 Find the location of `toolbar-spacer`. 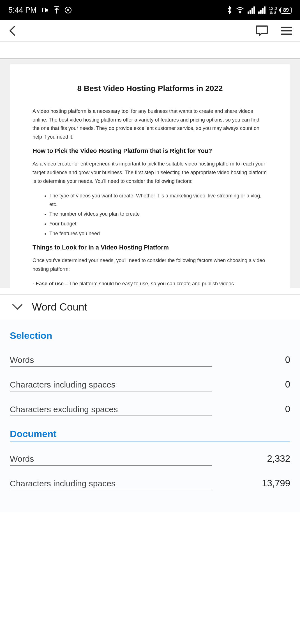

toolbar-spacer is located at coordinates (150, 50).